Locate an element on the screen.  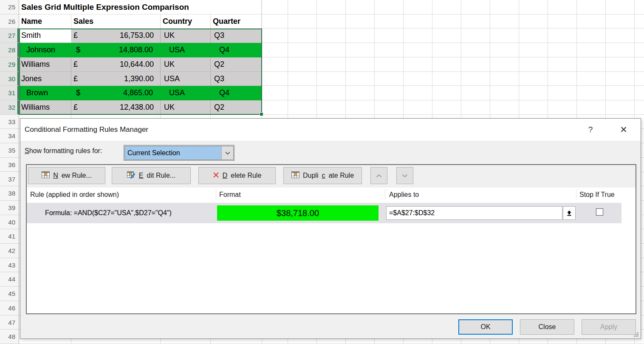
row-header-29: 29 is located at coordinates (9, 65).